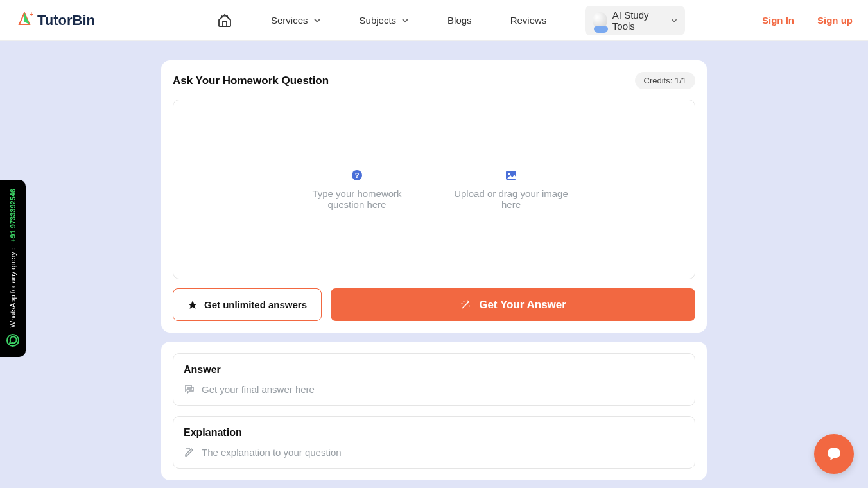 This screenshot has height=488, width=868. Describe the element at coordinates (290, 21) in the screenshot. I see `nav-services-label: Services` at that location.